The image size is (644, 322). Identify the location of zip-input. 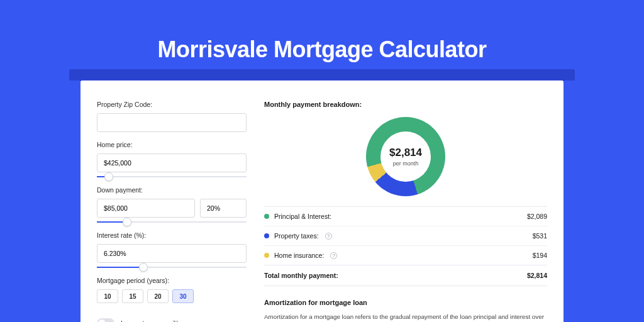
(172, 123).